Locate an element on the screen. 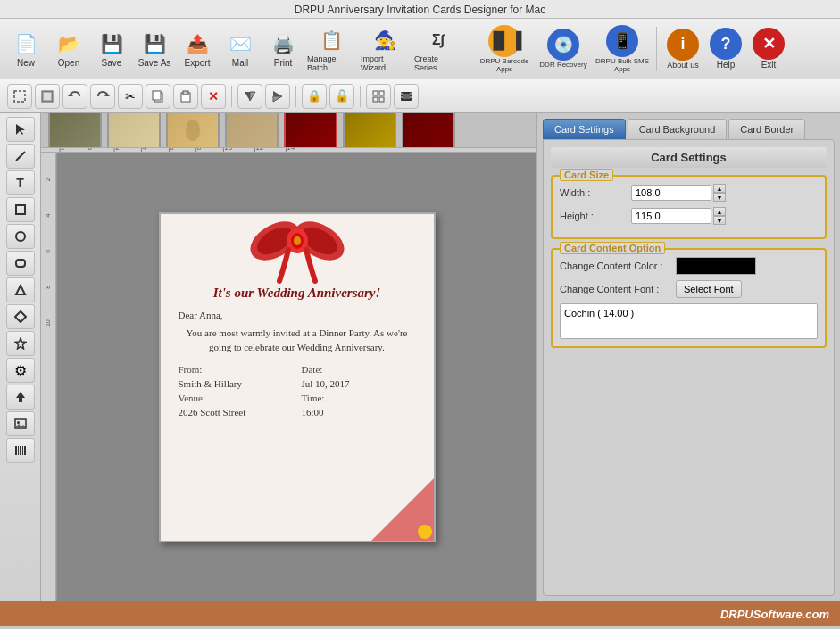 Image resolution: width=840 pixels, height=629 pixels. card-size-label: Card Size is located at coordinates (586, 175).